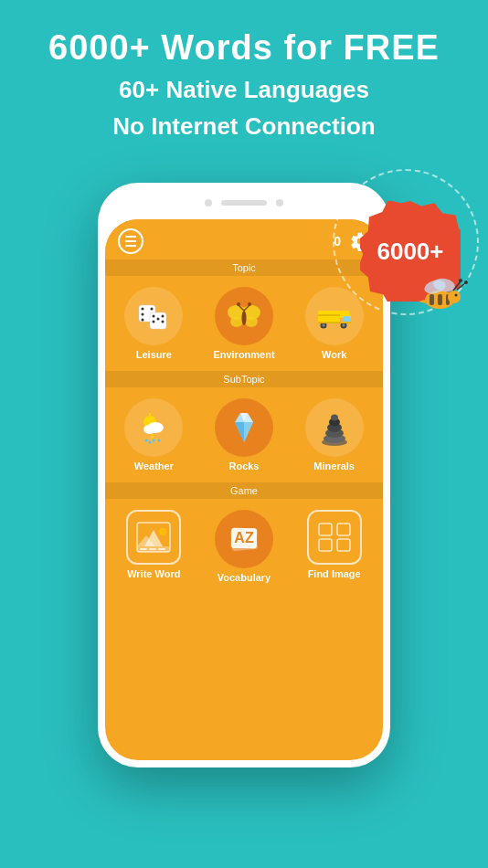 The height and width of the screenshot is (868, 488). What do you see at coordinates (131, 246) in the screenshot?
I see `hamburger-line3` at bounding box center [131, 246].